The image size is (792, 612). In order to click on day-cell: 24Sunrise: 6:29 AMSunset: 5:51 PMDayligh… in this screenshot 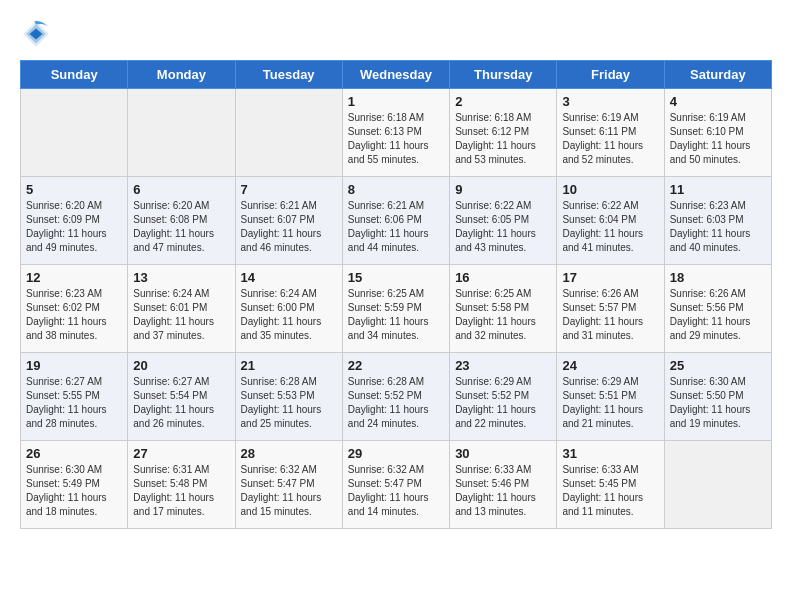, I will do `click(610, 397)`.